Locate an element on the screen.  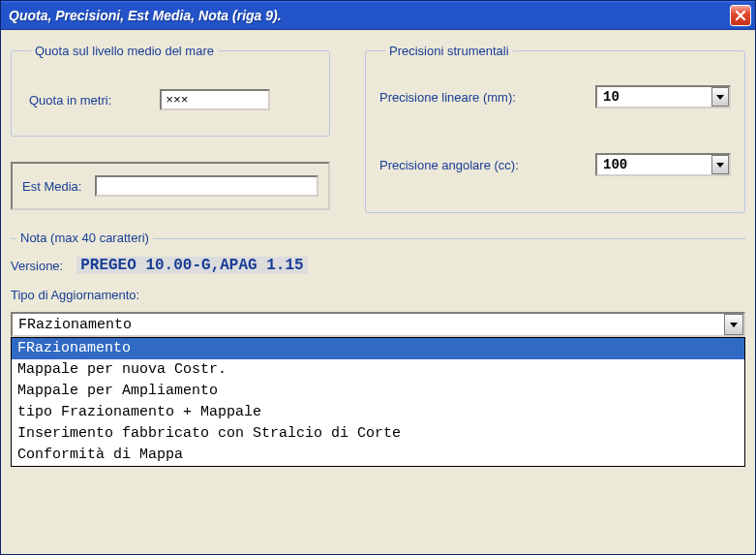
close-button is located at coordinates (741, 15).